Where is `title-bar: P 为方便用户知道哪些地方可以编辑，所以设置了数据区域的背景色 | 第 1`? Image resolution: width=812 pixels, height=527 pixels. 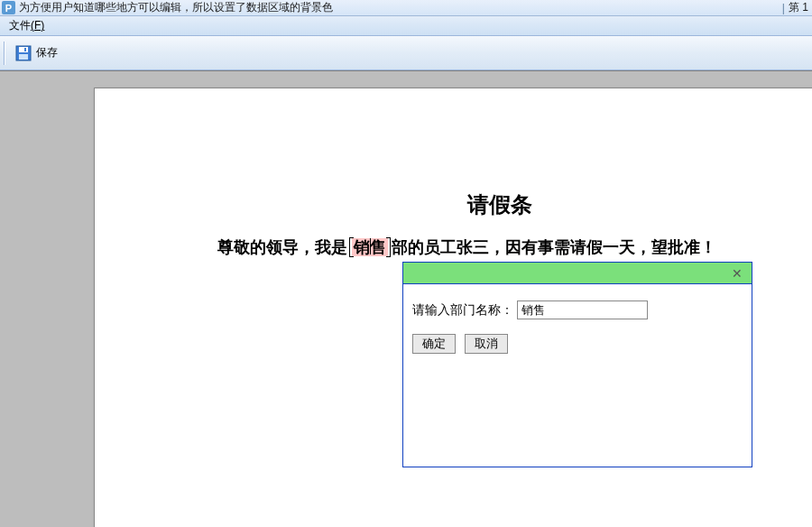
title-bar: P 为方便用户知道哪些地方可以编辑，所以设置了数据区域的背景色 | 第 1 is located at coordinates (406, 8).